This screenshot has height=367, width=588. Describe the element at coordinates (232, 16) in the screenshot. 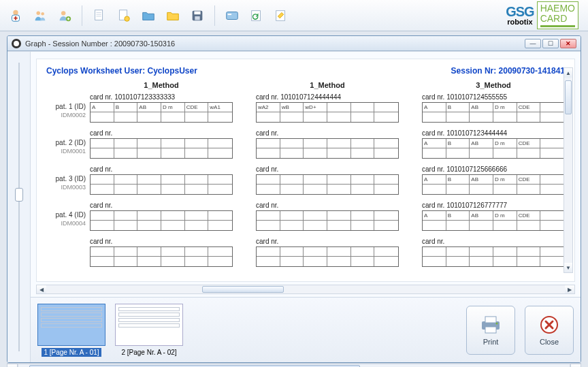

I see `card-icon` at that location.